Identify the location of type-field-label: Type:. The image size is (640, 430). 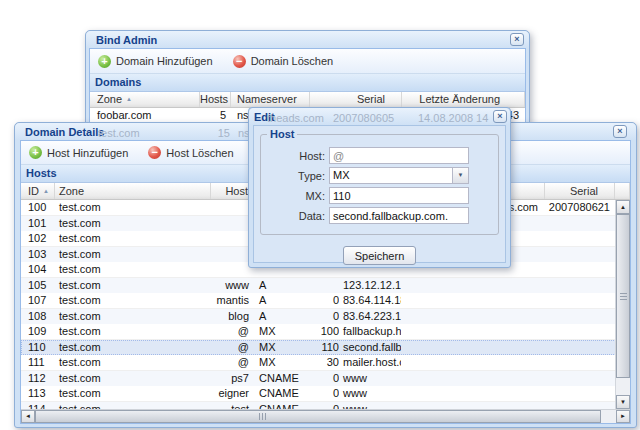
(293, 176).